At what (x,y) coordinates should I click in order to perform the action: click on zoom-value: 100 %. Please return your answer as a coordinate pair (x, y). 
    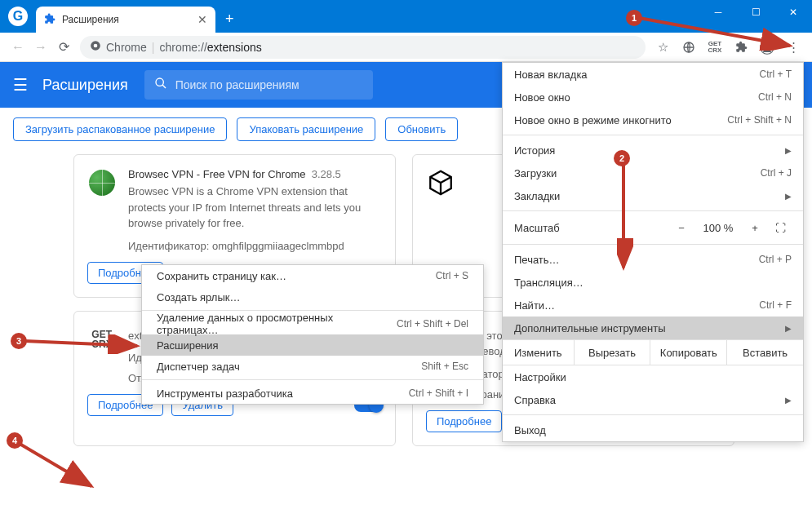
    Looking at the image, I should click on (718, 228).